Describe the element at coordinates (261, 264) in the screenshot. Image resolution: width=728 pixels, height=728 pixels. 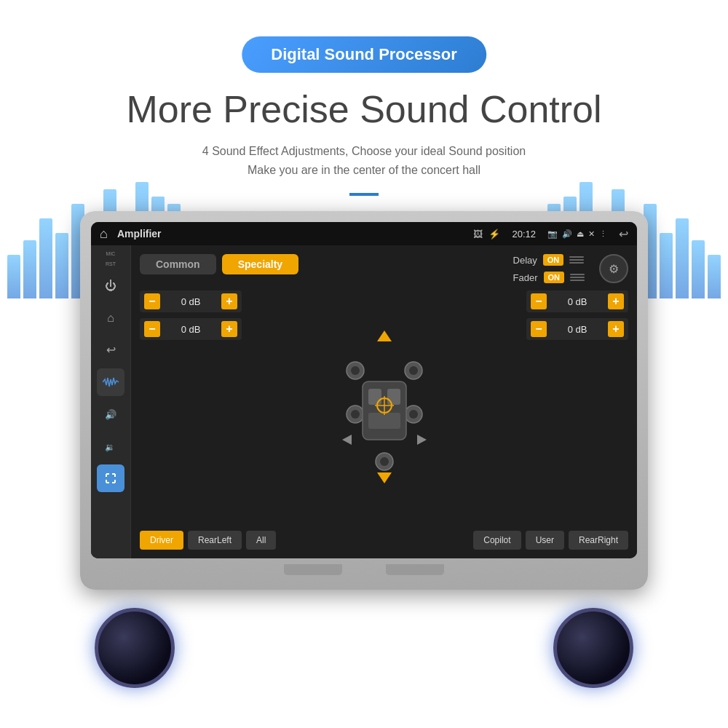
I see `tab-specialty: Specialty` at that location.